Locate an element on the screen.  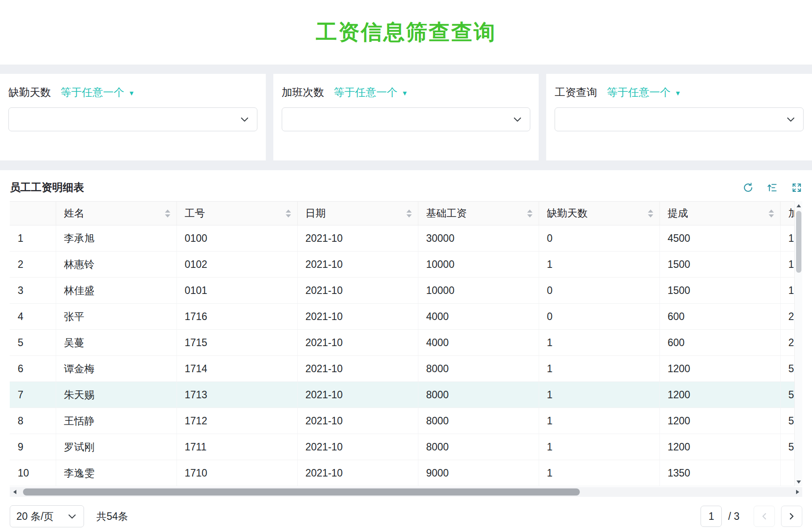
table-row: 9罗试刚17112021-108000112005 is located at coordinates (402, 447).